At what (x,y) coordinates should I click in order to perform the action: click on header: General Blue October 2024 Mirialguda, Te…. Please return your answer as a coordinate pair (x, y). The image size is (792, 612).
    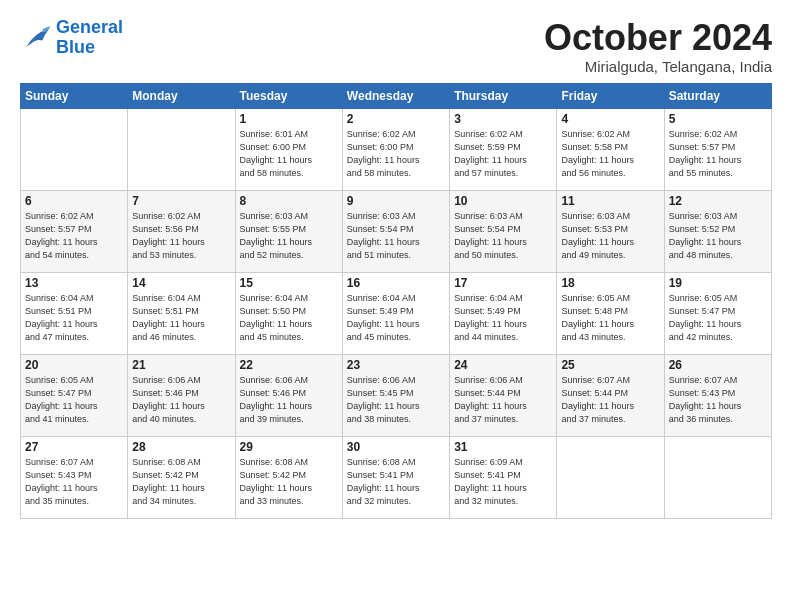
    Looking at the image, I should click on (396, 46).